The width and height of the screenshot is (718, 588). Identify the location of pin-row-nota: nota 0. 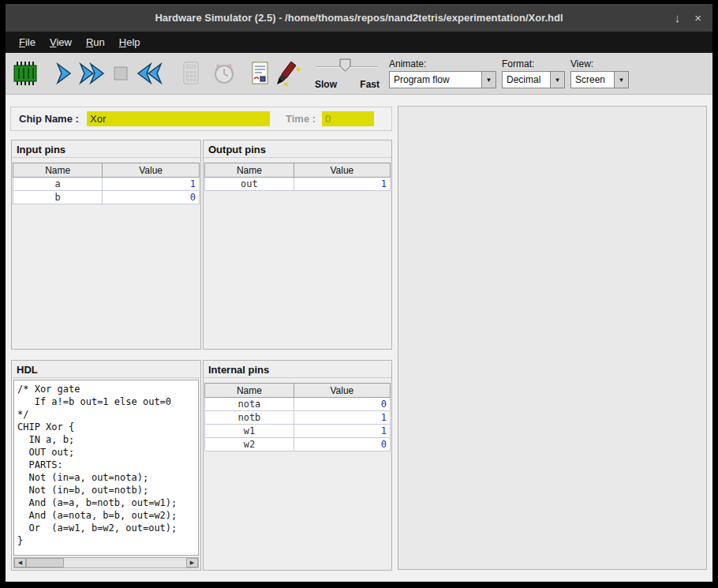
(298, 404).